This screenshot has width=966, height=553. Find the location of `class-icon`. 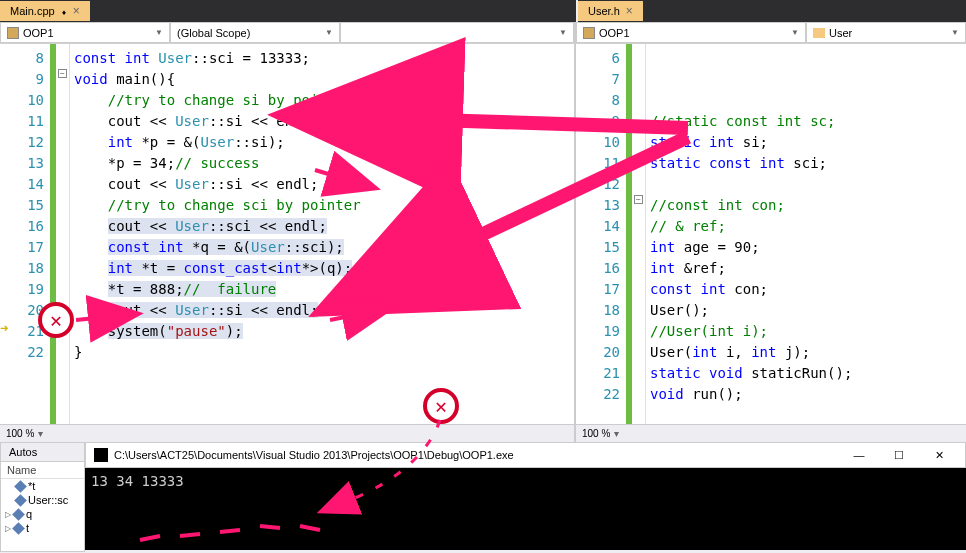

class-icon is located at coordinates (819, 33).